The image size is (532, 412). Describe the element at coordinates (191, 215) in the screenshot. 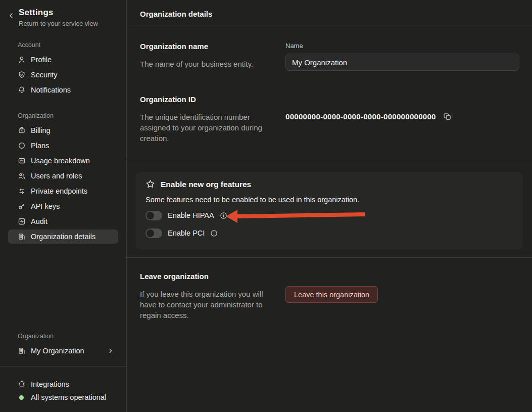

I see `hipaa-toggle-label: Enable HIPAA` at that location.